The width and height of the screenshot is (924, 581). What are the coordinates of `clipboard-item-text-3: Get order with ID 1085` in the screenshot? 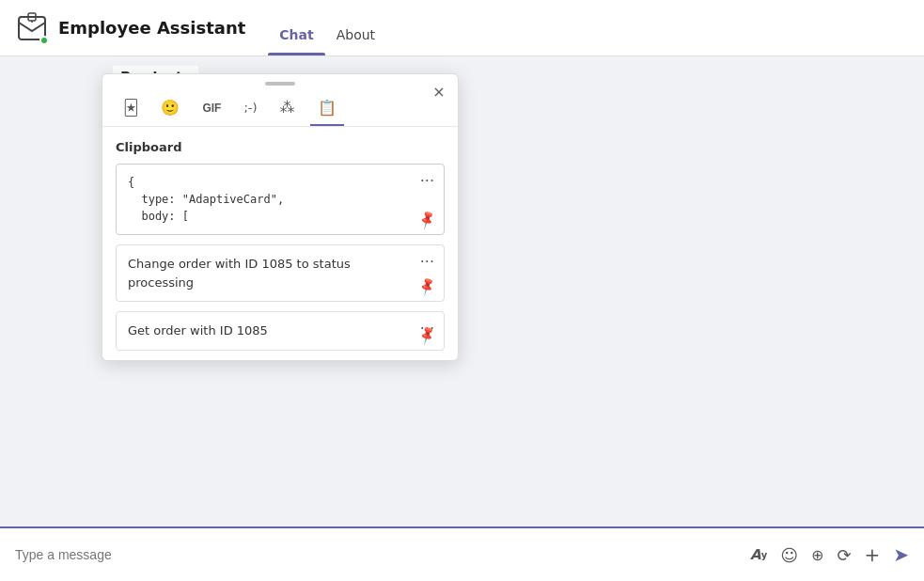 It's located at (280, 331).